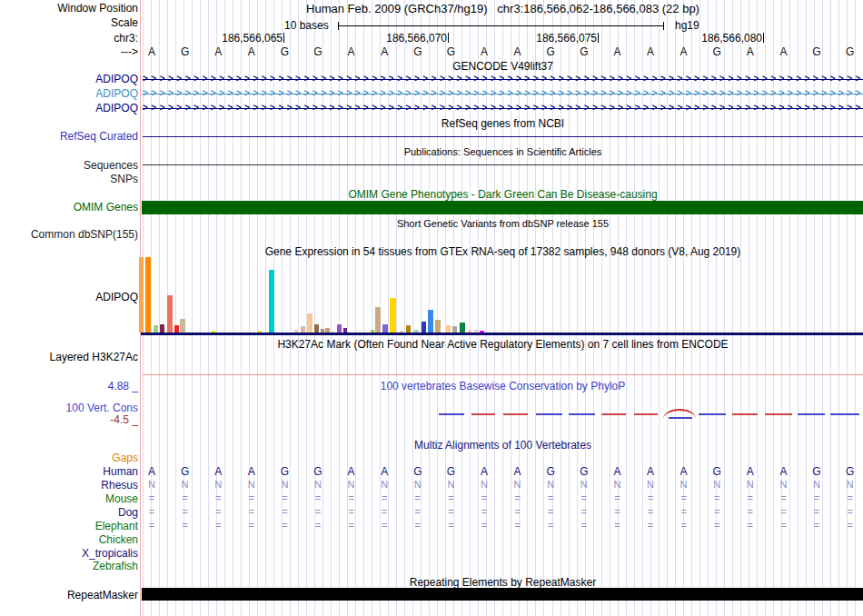  Describe the element at coordinates (69, 512) in the screenshot. I see `species-label-dog: Dog` at that location.